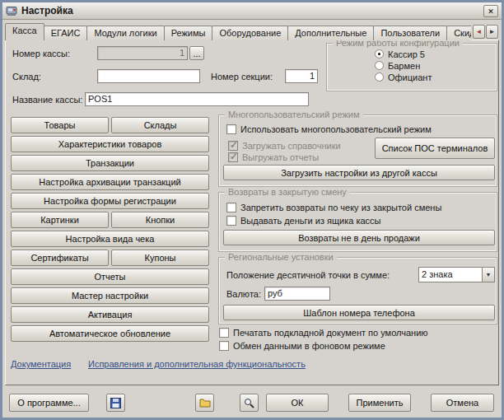 Image resolution: width=504 pixels, height=420 pixels. Describe the element at coordinates (249, 403) in the screenshot. I see `search-button` at that location.